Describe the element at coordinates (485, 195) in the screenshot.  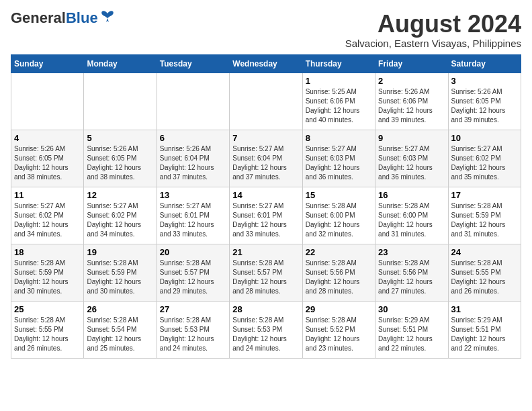
I see `day-number: 17` at that location.